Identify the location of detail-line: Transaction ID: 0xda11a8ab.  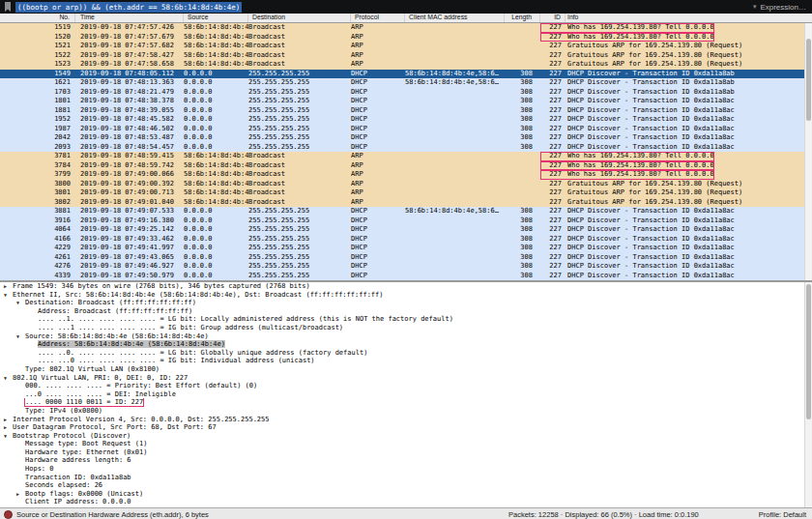
(406, 477).